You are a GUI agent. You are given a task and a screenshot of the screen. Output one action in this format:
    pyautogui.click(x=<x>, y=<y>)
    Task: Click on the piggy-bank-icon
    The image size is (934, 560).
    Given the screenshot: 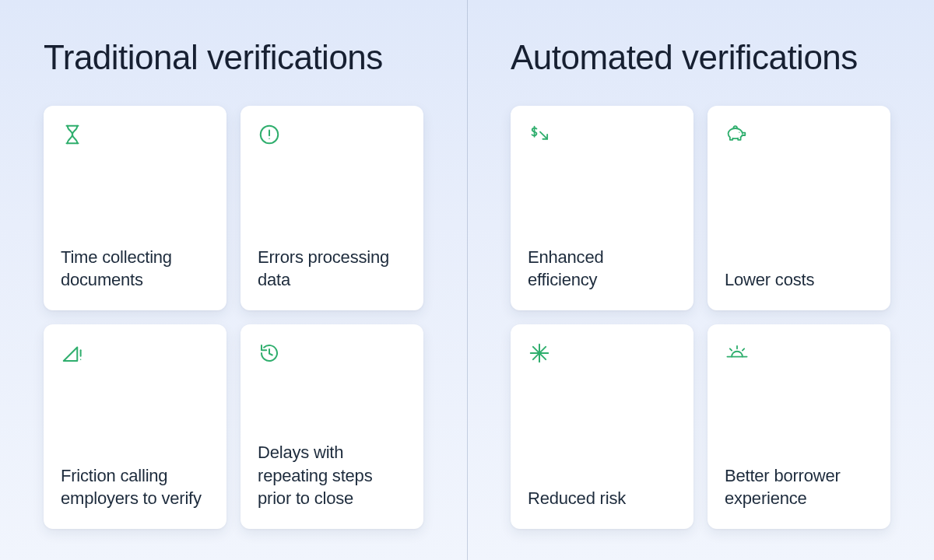 What is the action you would take?
    pyautogui.click(x=737, y=135)
    